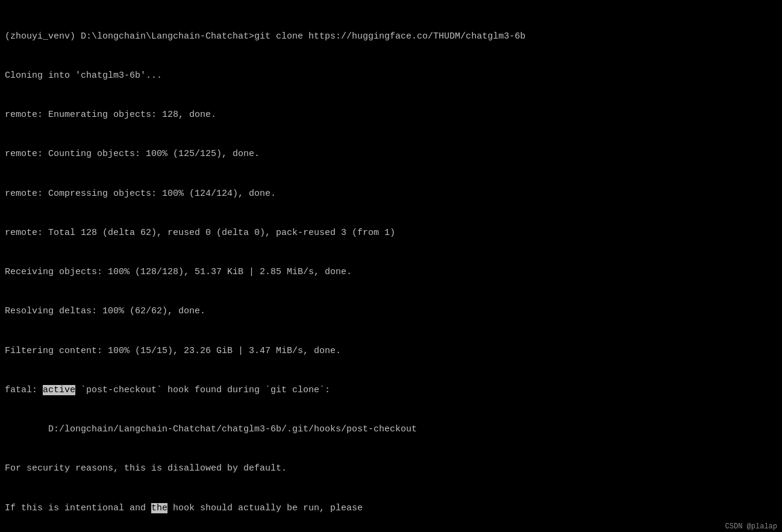 The image size is (782, 532). I want to click on terminal-line: Resolving deltas: 100% (62/62), done., so click(391, 311).